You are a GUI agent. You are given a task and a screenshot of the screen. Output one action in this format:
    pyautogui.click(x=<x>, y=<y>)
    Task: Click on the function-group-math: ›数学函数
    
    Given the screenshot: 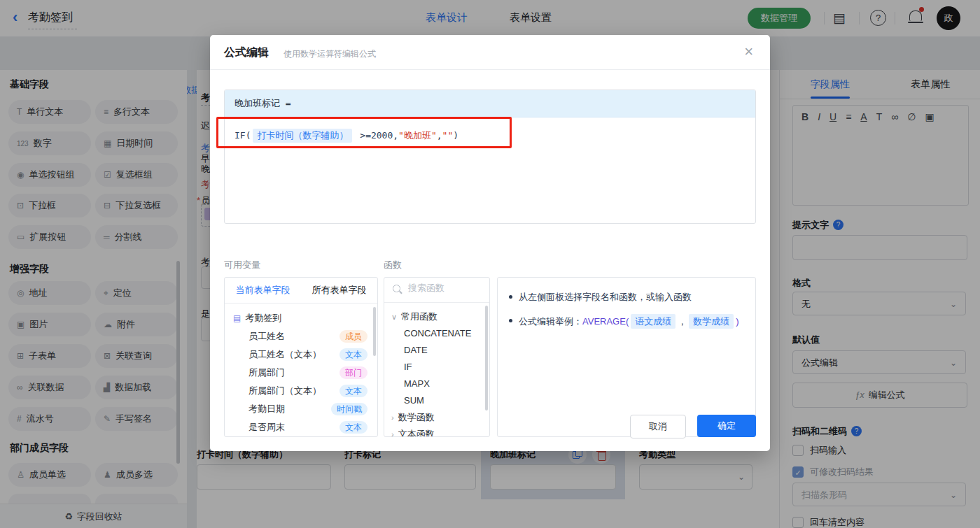 What is the action you would take?
    pyautogui.click(x=437, y=418)
    